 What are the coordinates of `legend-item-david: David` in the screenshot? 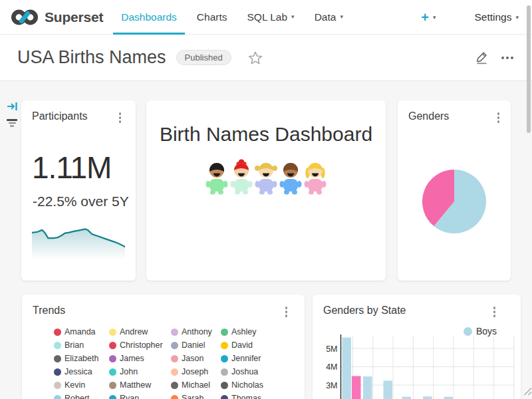 It's located at (237, 345).